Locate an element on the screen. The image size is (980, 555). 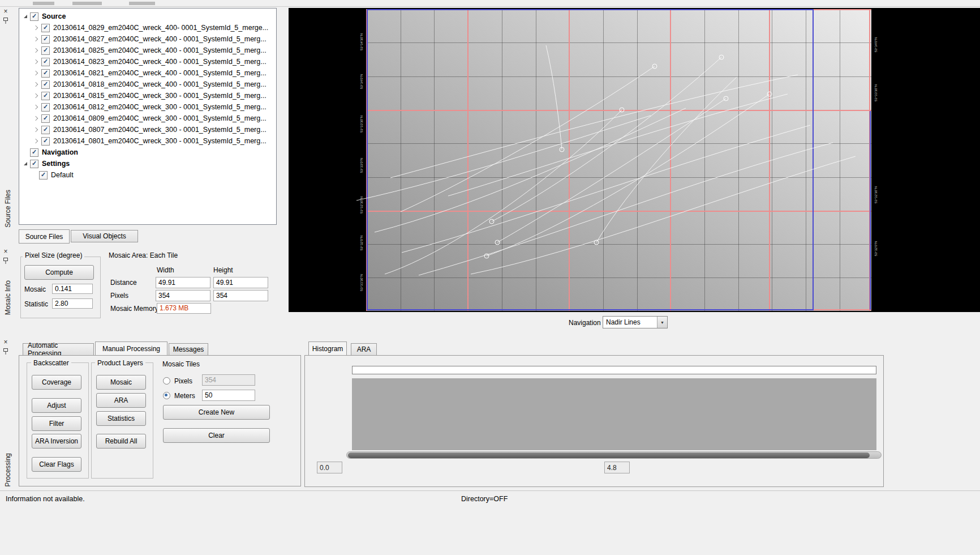
distance-width-input is located at coordinates (183, 283).